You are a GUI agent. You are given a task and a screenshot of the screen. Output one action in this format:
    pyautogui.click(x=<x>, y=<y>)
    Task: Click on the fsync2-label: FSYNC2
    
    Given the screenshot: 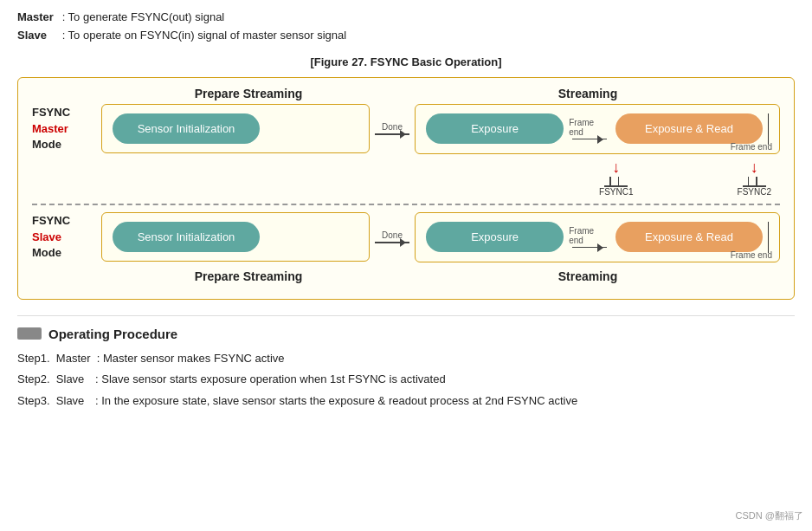 What is the action you would take?
    pyautogui.click(x=755, y=192)
    